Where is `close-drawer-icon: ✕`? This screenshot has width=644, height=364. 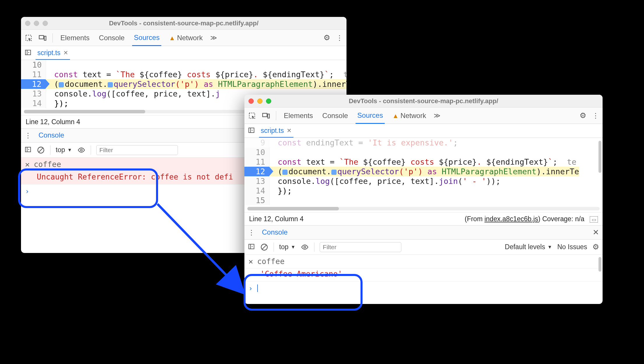
close-drawer-icon: ✕ is located at coordinates (596, 233).